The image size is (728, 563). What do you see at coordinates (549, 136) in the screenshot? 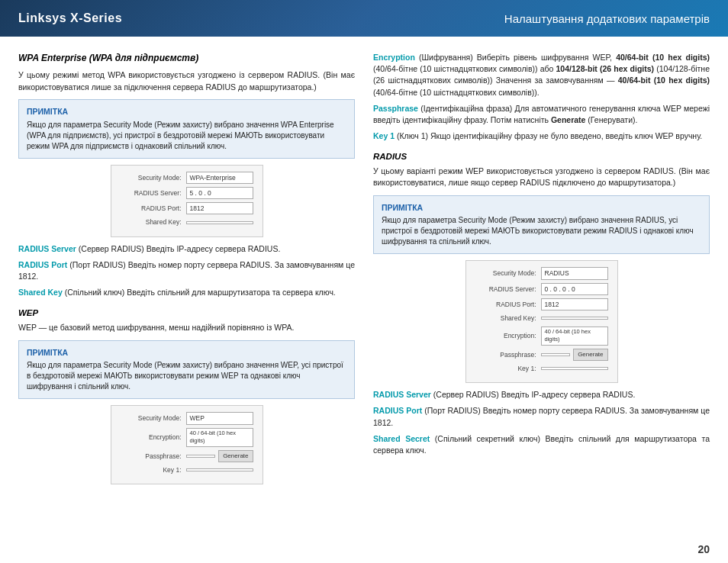
I see `key1-text-right: (Ключ 1) Якщо ідентифікаційну фразу не б…` at bounding box center [549, 136].